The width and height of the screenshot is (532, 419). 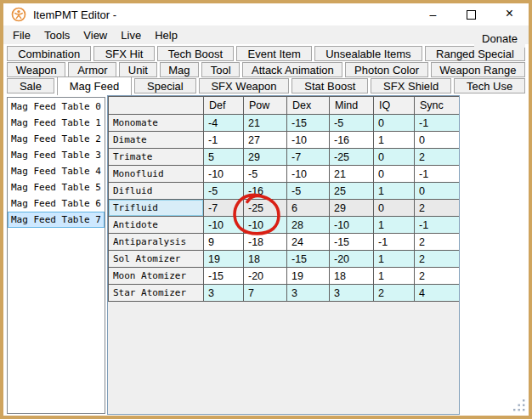 What do you see at coordinates (56, 155) in the screenshot?
I see `list-item: Mag Feed Table 3` at bounding box center [56, 155].